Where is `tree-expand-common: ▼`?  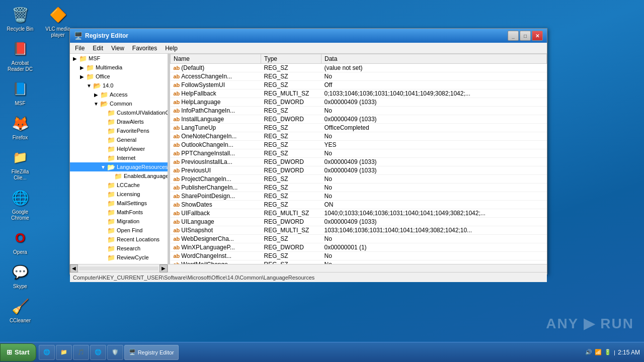 tree-expand-common: ▼ is located at coordinates (96, 104).